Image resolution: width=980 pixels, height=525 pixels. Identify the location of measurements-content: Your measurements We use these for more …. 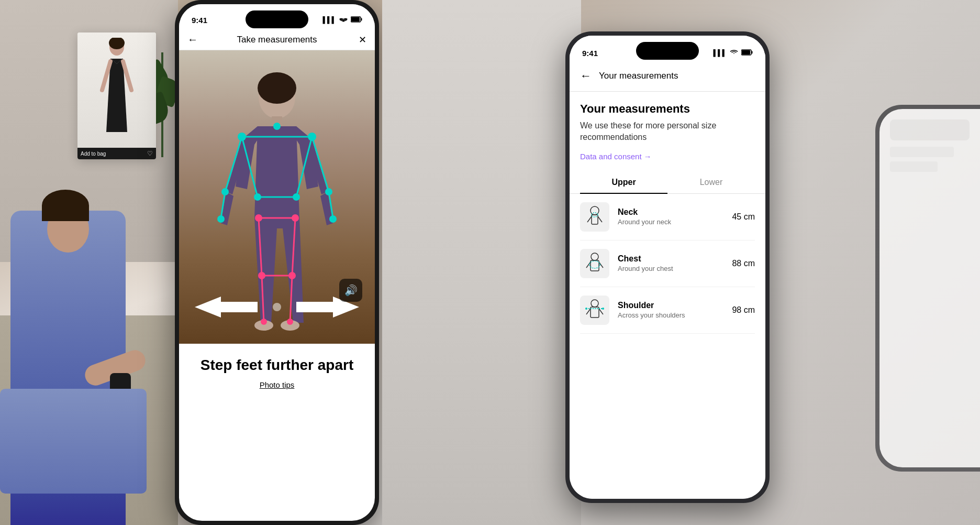
(667, 143).